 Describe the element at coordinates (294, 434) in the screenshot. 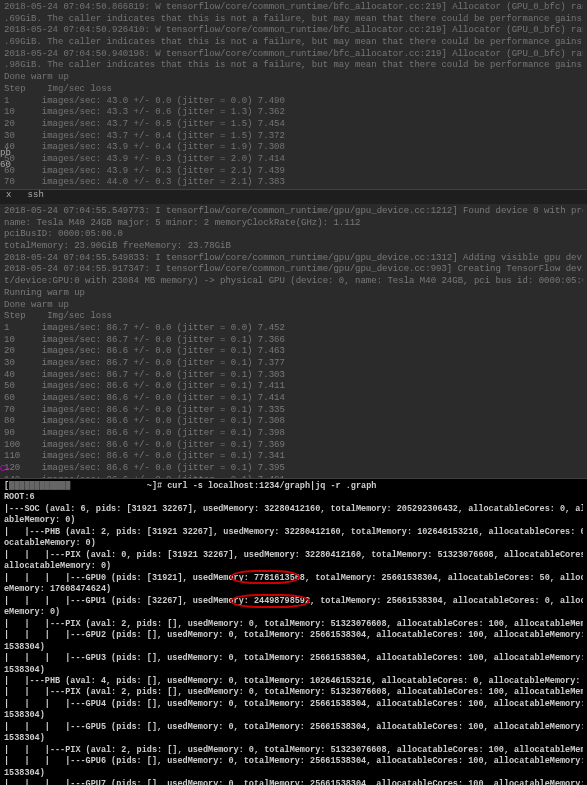

I see `log-line: 90 images/sec: 86.6 +/- 0.0 (jitter = 0.…` at that location.